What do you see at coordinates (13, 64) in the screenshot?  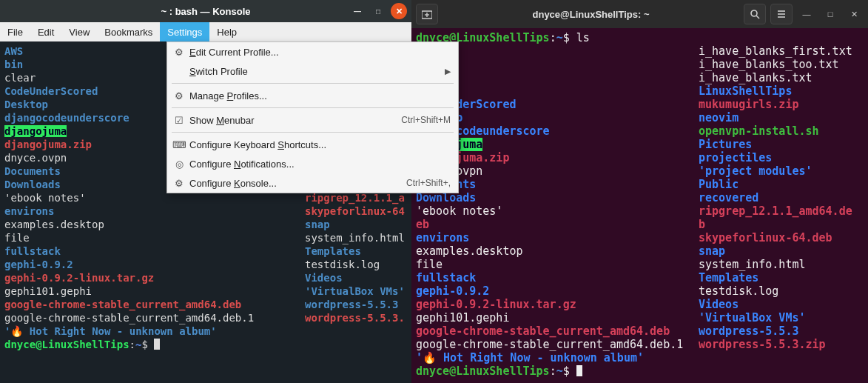 I see `ls-entry: bin` at bounding box center [13, 64].